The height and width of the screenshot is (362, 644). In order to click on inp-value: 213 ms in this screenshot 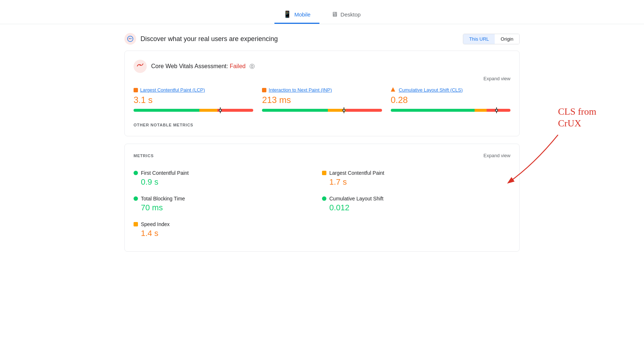, I will do `click(322, 100)`.